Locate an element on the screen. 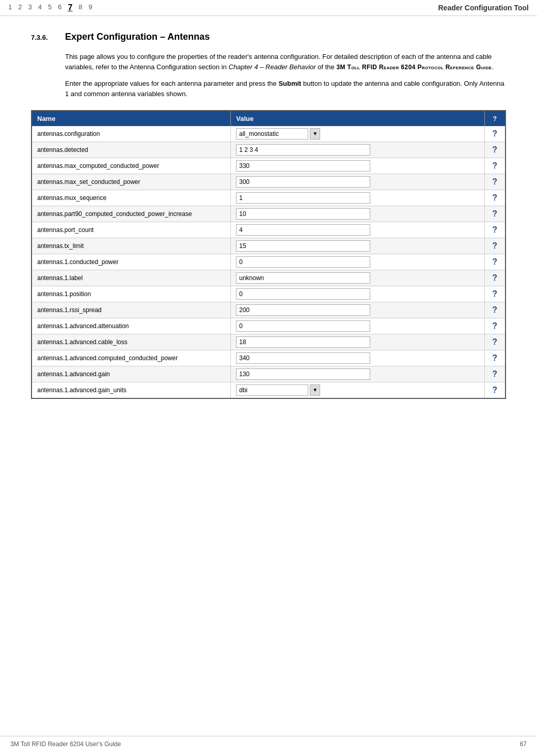 This screenshot has width=537, height=756. table-row: antennas.1.position? is located at coordinates (268, 294).